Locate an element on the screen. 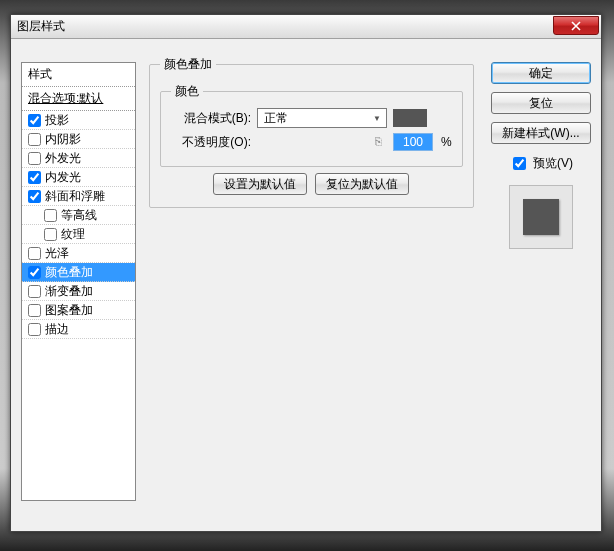  style-item-label: 图案叠加 is located at coordinates (69, 310).